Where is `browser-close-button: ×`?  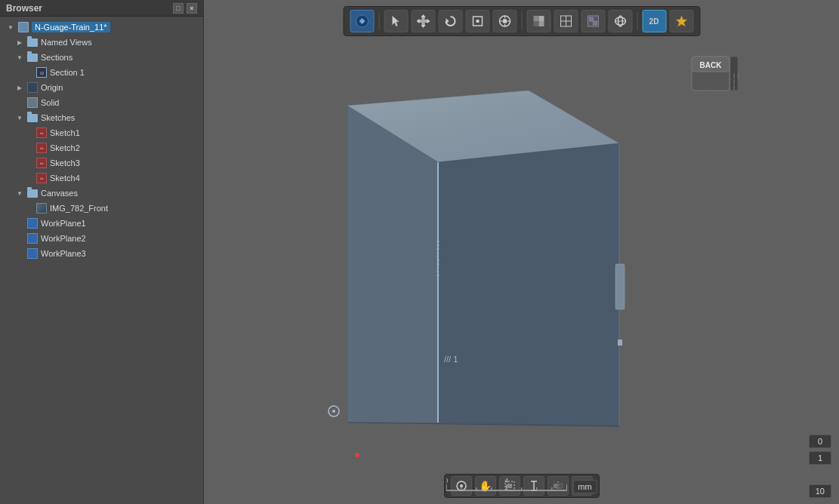 browser-close-button: × is located at coordinates (192, 8).